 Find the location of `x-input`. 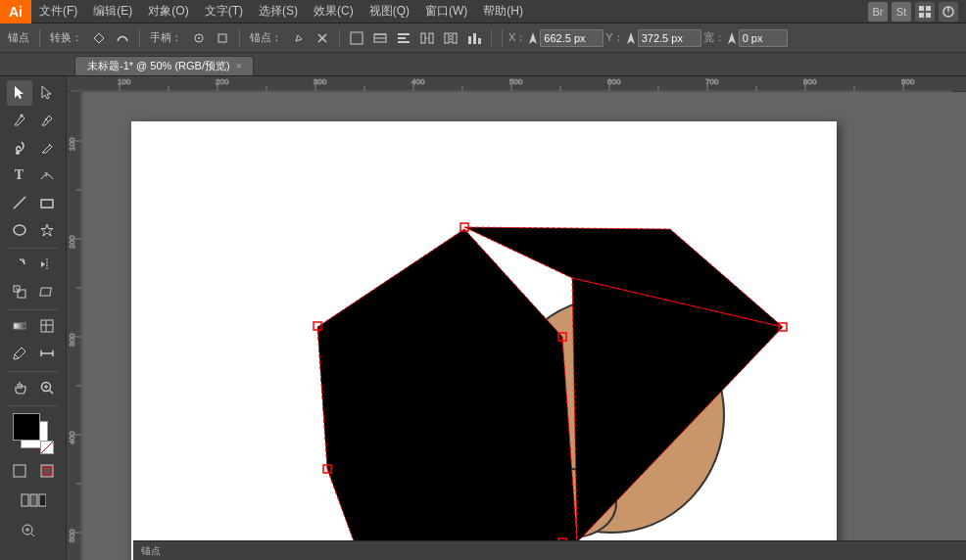

x-input is located at coordinates (572, 38).